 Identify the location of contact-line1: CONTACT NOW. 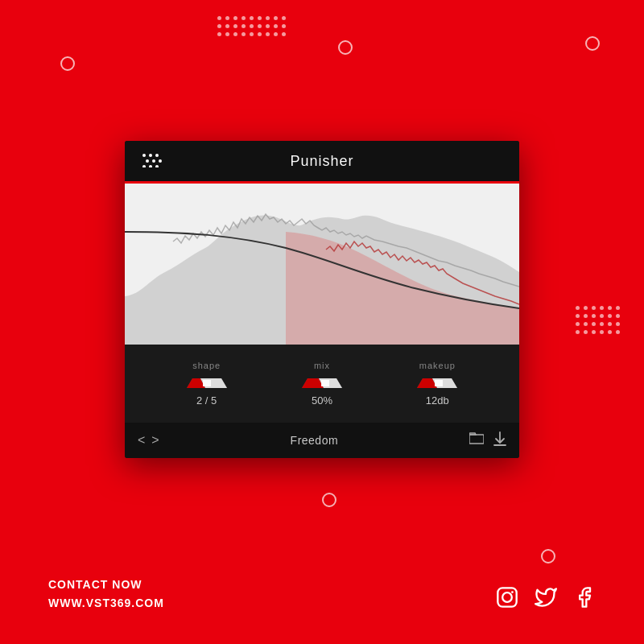
(106, 584).